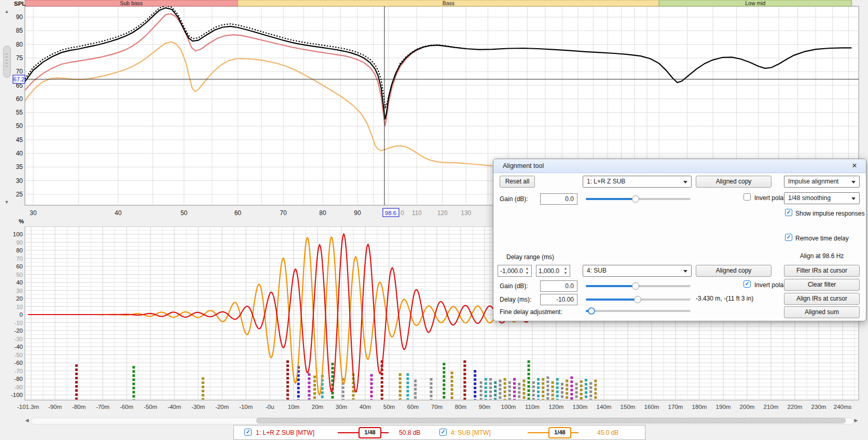  Describe the element at coordinates (680, 166) in the screenshot. I see `dialog-title-bar: Alignment tool ✕` at that location.